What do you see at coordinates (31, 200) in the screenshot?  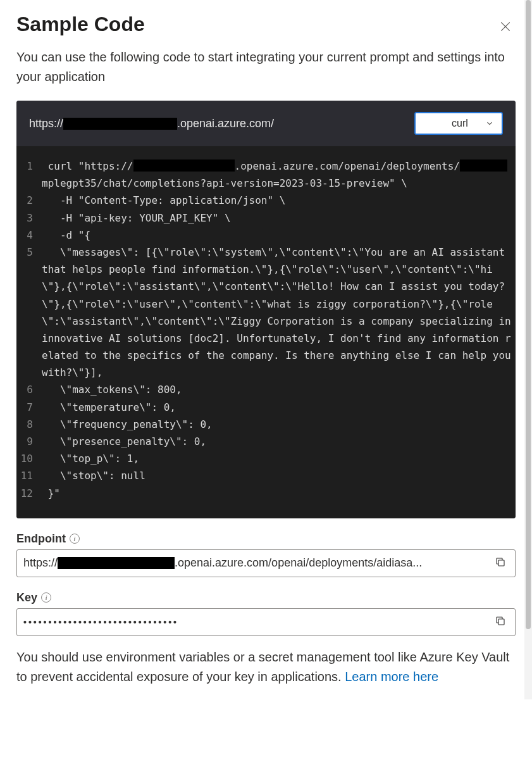 I see `line-number: 2` at bounding box center [31, 200].